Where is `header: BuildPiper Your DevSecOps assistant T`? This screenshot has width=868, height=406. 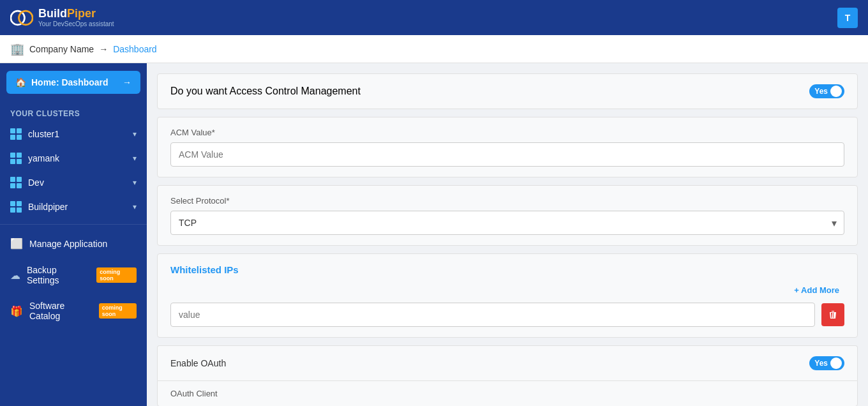
header: BuildPiper Your DevSecOps assistant T is located at coordinates (434, 18).